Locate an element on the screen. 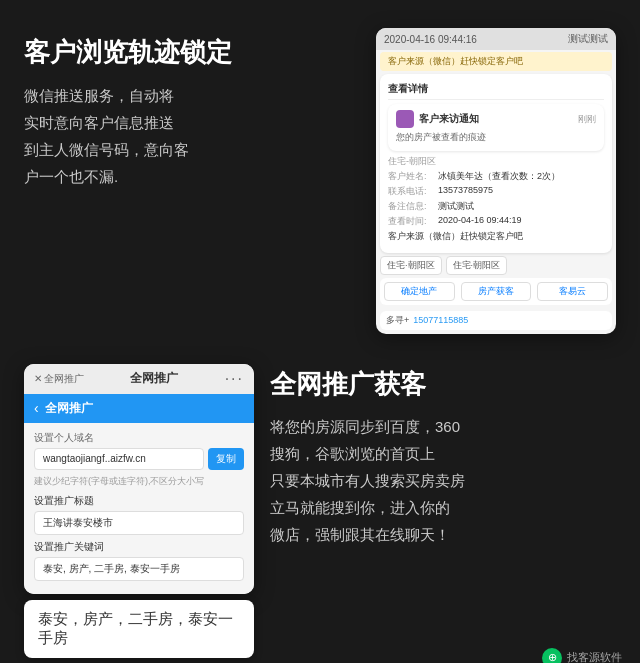 This screenshot has height=663, width=640. notif-val-name: 冰镇美年达（查看次数：2次） is located at coordinates (521, 176).